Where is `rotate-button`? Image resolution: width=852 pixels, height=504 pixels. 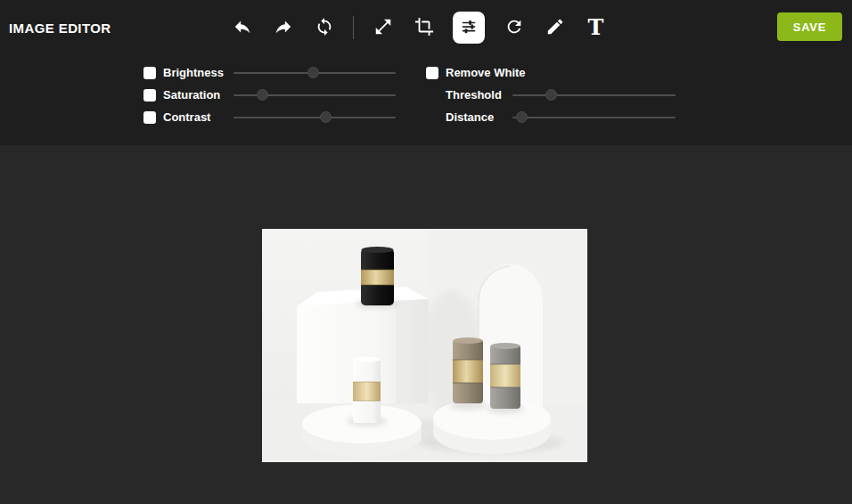 rotate-button is located at coordinates (513, 28).